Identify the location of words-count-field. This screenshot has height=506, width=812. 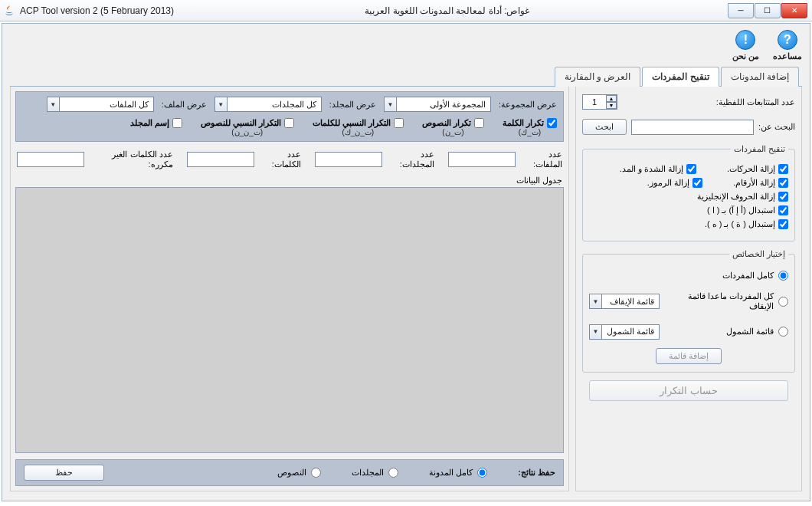
(221, 159).